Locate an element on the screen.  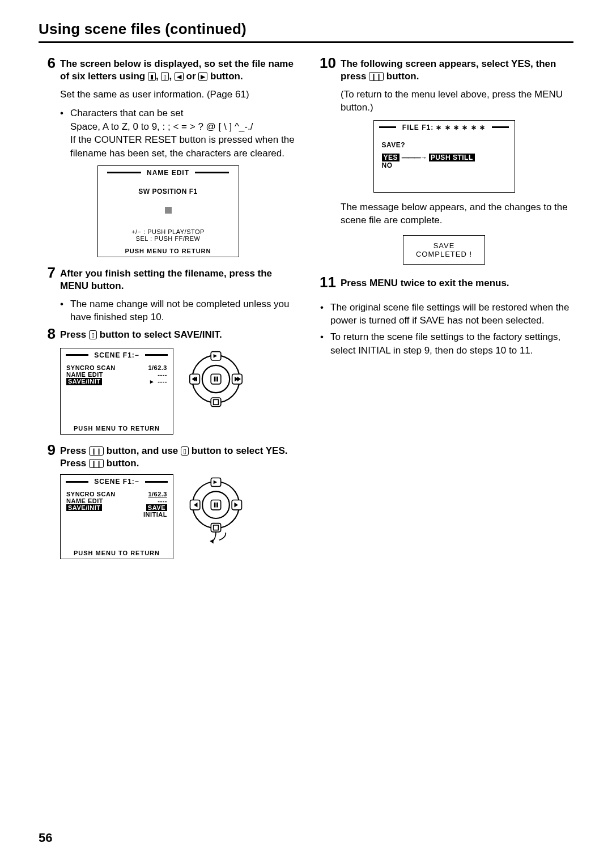
step-9-heading-b: button, and use is located at coordinates (144, 451).